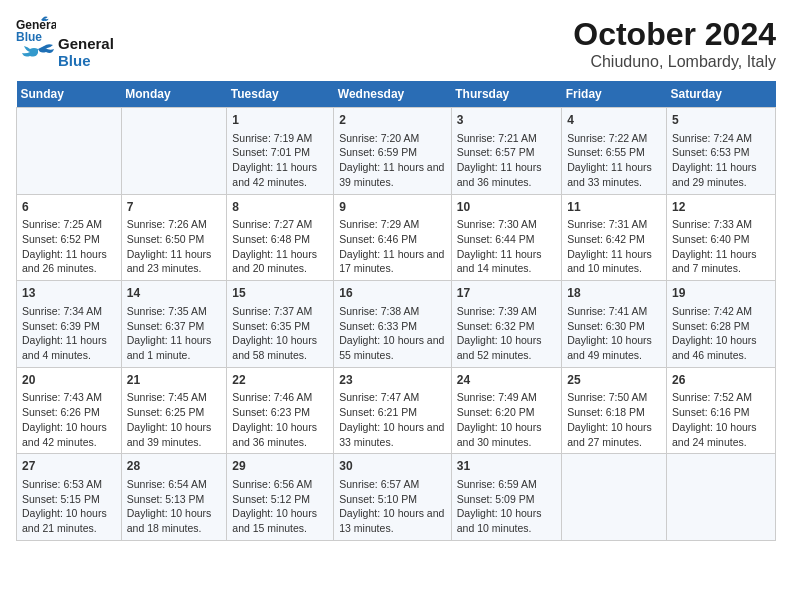 Image resolution: width=792 pixels, height=612 pixels. Describe the element at coordinates (721, 246) in the screenshot. I see `day-info: Sunrise: 7:33 AMSunset: 6:40 PMDaylight:…` at that location.